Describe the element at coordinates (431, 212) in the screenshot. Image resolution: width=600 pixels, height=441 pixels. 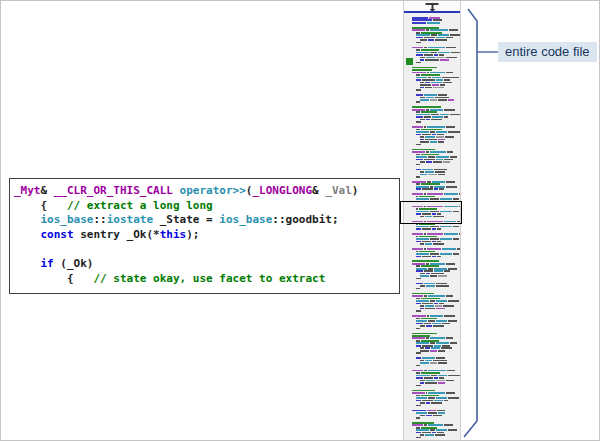
I see `minimap-viewport-rect` at that location.